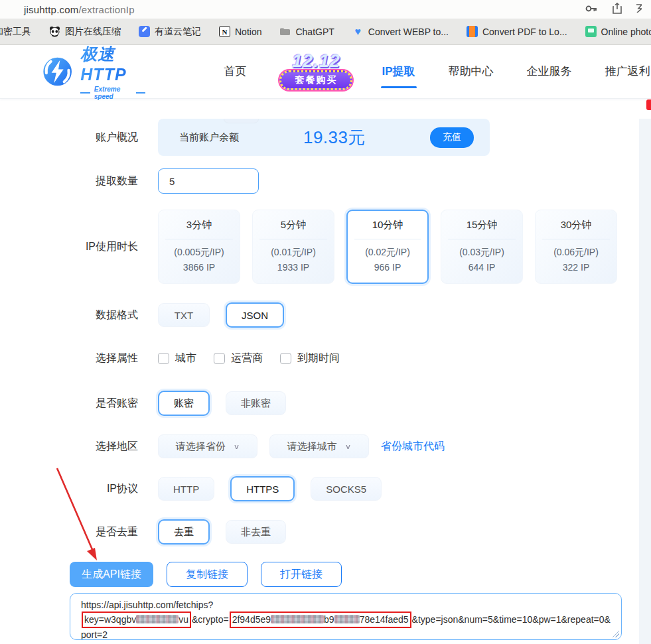 The height and width of the screenshot is (644, 651). What do you see at coordinates (256, 403) in the screenshot?
I see `auth-option-no-credential: 非账密` at bounding box center [256, 403].